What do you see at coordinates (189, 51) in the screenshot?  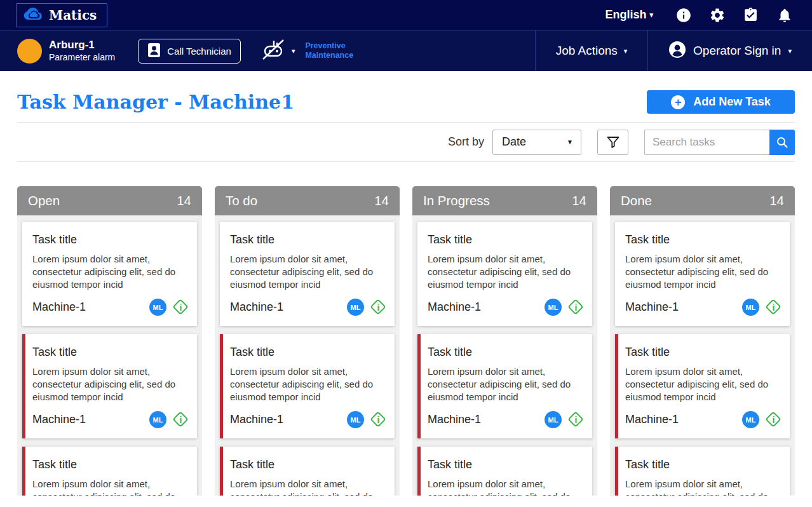 I see `call-technician-button: Call Technician` at bounding box center [189, 51].